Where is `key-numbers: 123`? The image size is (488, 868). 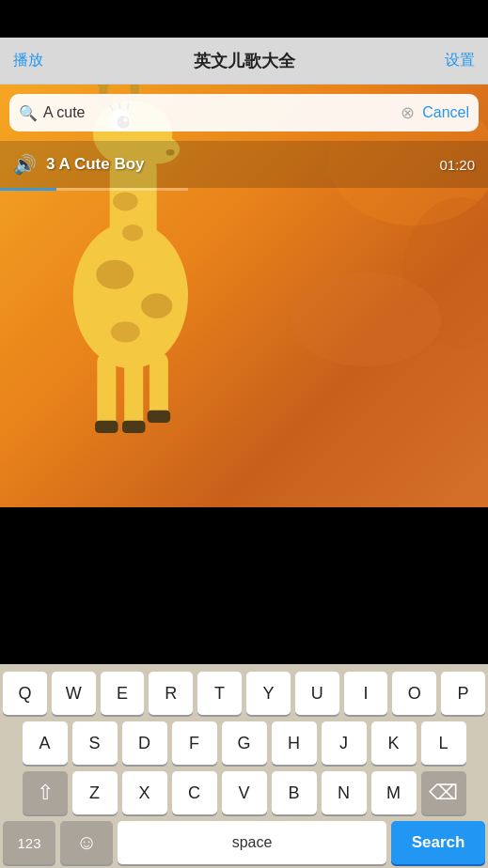
key-numbers: 123 is located at coordinates (29, 843).